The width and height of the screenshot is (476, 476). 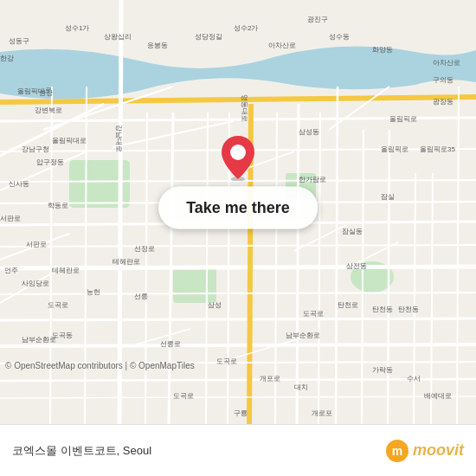 I want to click on svg-text: 강변북로, so click(x=48, y=111).